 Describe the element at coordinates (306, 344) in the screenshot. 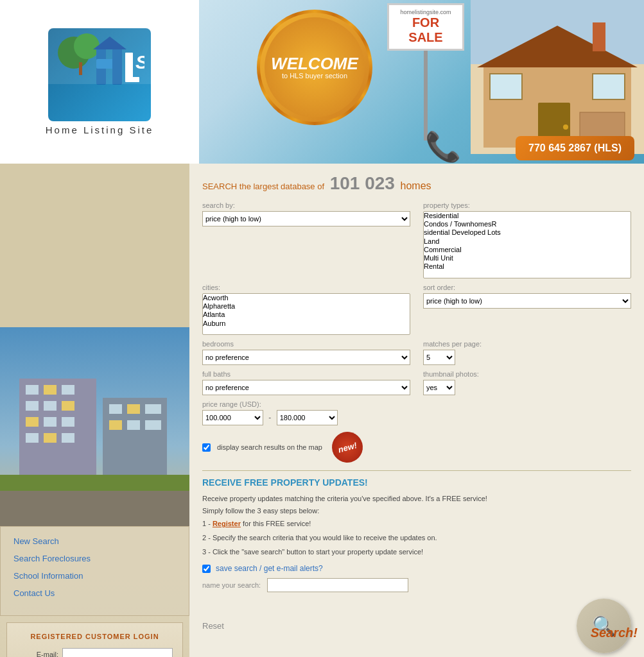

I see `bedrooms-label: bedrooms` at that location.